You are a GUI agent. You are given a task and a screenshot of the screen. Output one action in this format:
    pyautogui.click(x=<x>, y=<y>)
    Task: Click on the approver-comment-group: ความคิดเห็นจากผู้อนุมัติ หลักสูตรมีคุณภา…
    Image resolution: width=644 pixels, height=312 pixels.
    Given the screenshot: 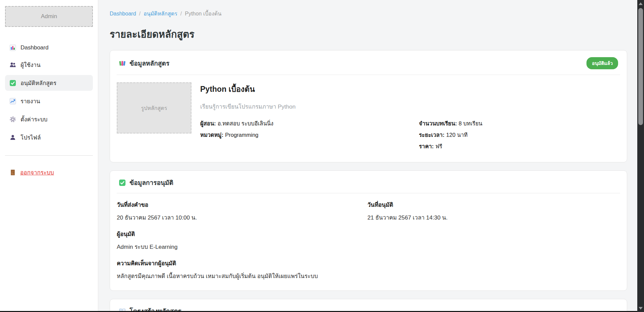 What is the action you would take?
    pyautogui.click(x=367, y=270)
    